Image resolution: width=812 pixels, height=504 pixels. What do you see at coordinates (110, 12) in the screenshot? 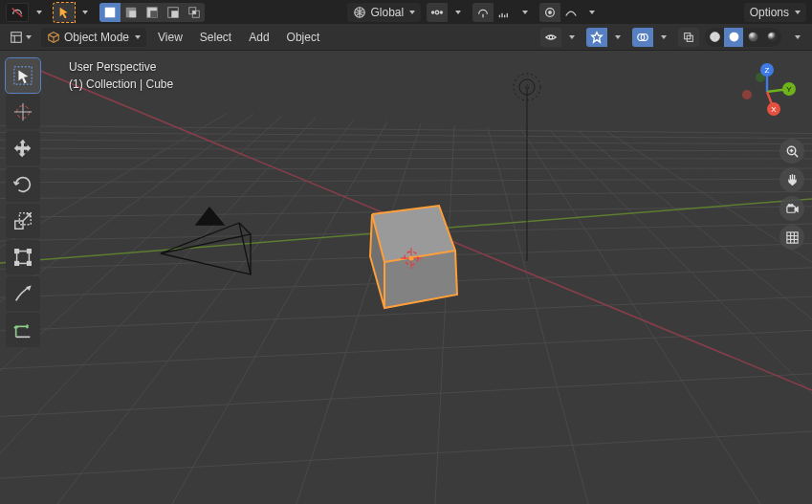
I see `select-all-icon` at bounding box center [110, 12].